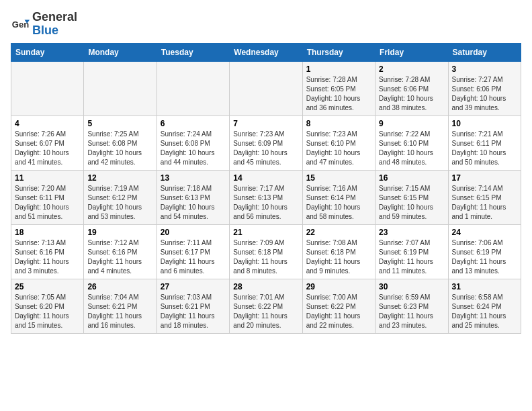 This screenshot has width=532, height=411. I want to click on day-number: 9, so click(411, 124).